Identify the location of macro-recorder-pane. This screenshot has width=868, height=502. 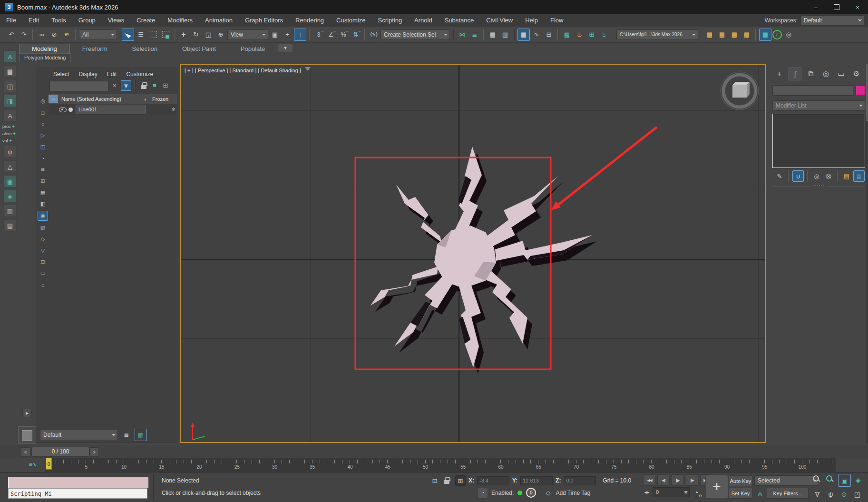
(78, 482).